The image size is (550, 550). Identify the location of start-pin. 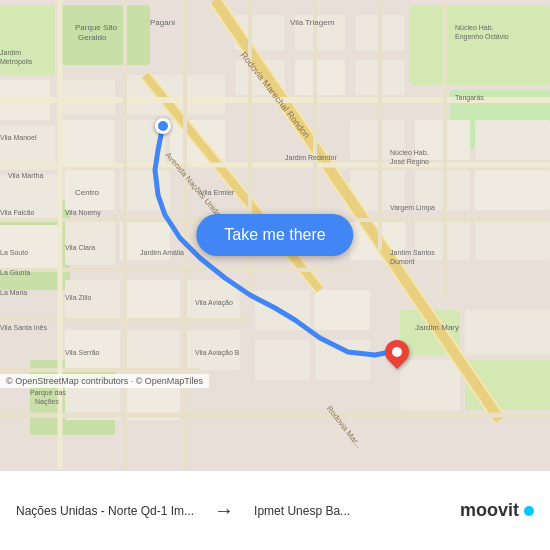
(163, 126).